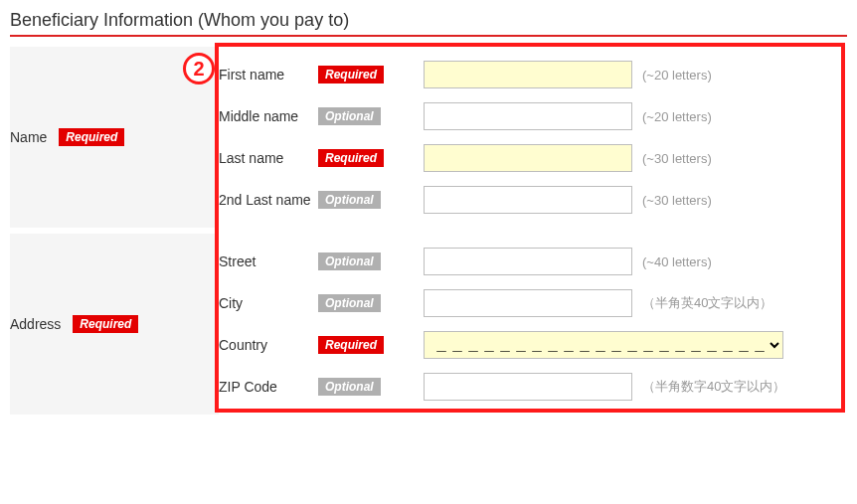  What do you see at coordinates (428, 24) in the screenshot?
I see `page-title: Beneficiary Information (Whom you pay to…` at bounding box center [428, 24].